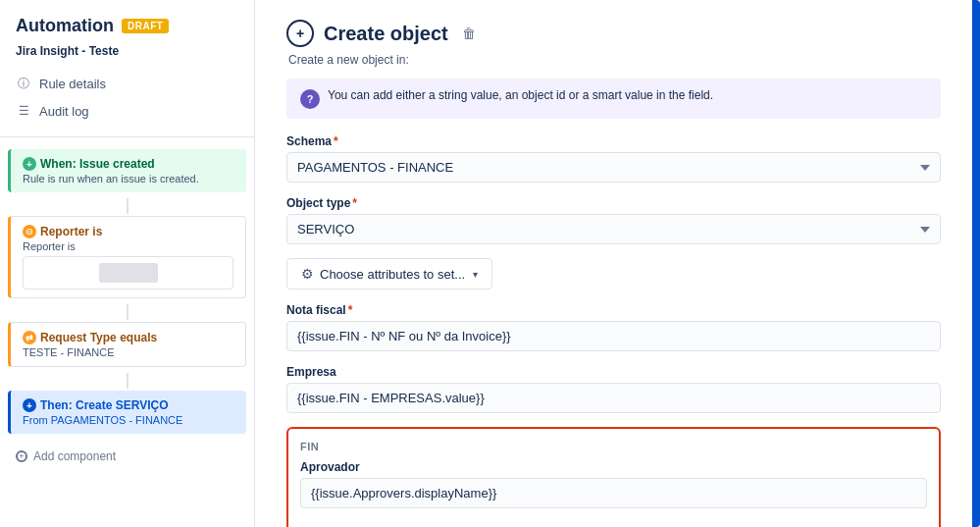 The height and width of the screenshot is (527, 980). Describe the element at coordinates (614, 389) in the screenshot. I see `empresa-group: Empresa` at that location.